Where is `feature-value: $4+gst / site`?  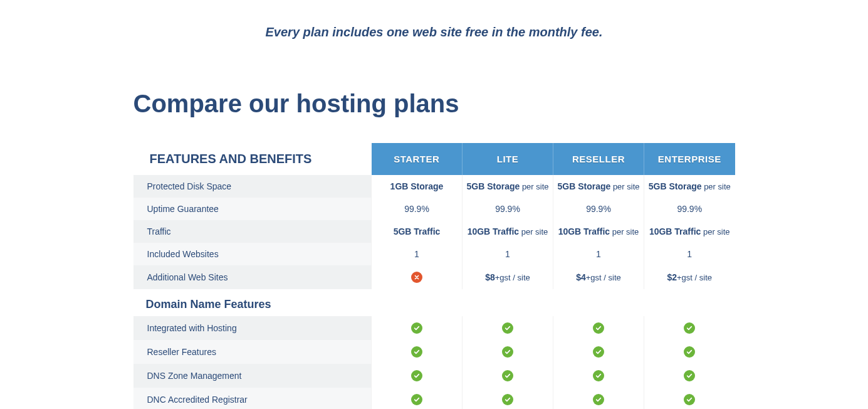 feature-value: $4+gst / site is located at coordinates (599, 277).